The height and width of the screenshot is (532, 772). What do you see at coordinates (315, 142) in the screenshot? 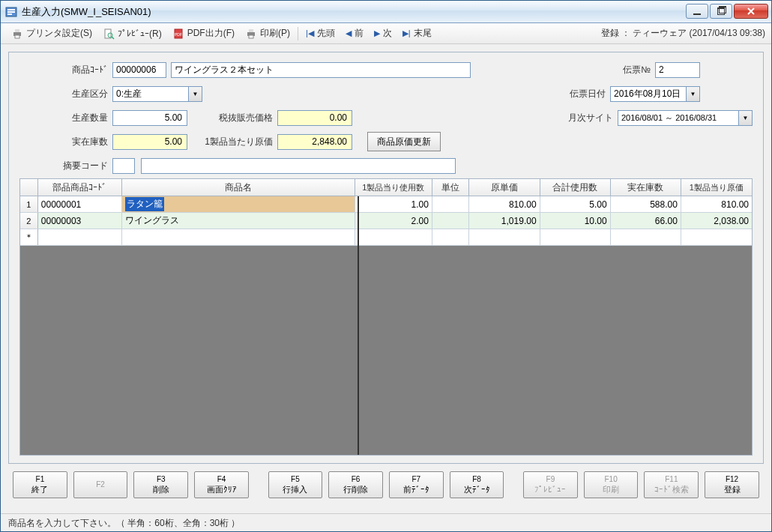
I see `cost-input` at bounding box center [315, 142].